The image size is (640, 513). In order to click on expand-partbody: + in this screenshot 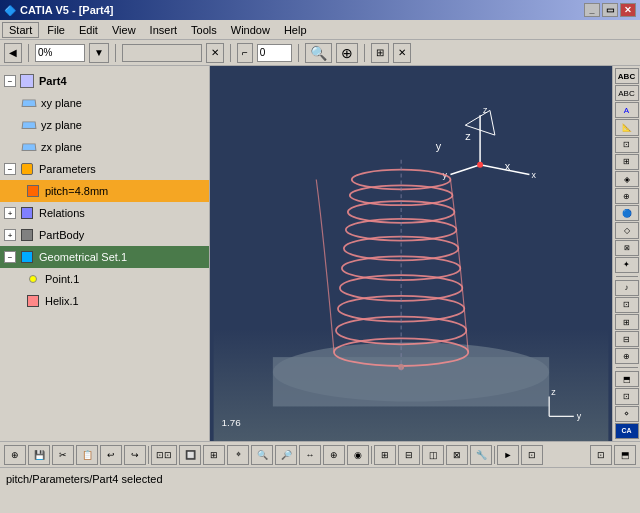, I will do `click(10, 235)`.